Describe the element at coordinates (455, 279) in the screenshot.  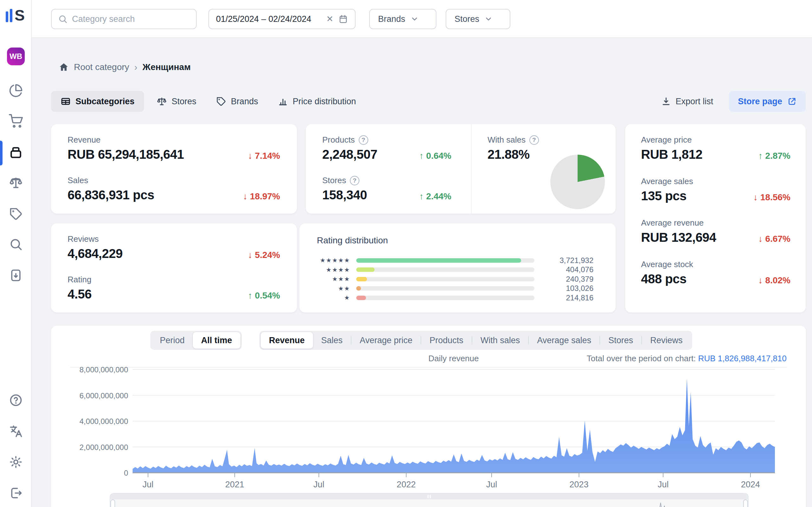
I see `rating-row: ★★★240,379` at that location.